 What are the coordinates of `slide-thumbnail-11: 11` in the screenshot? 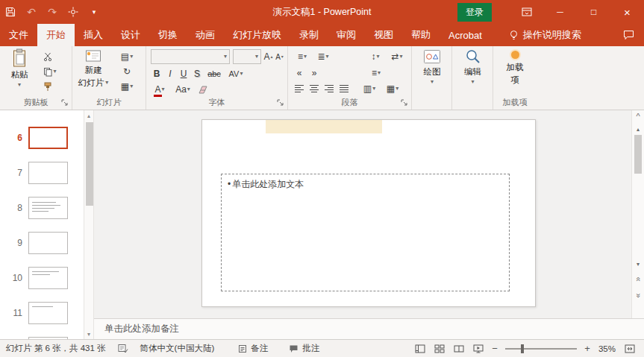 It's located at (42, 315).